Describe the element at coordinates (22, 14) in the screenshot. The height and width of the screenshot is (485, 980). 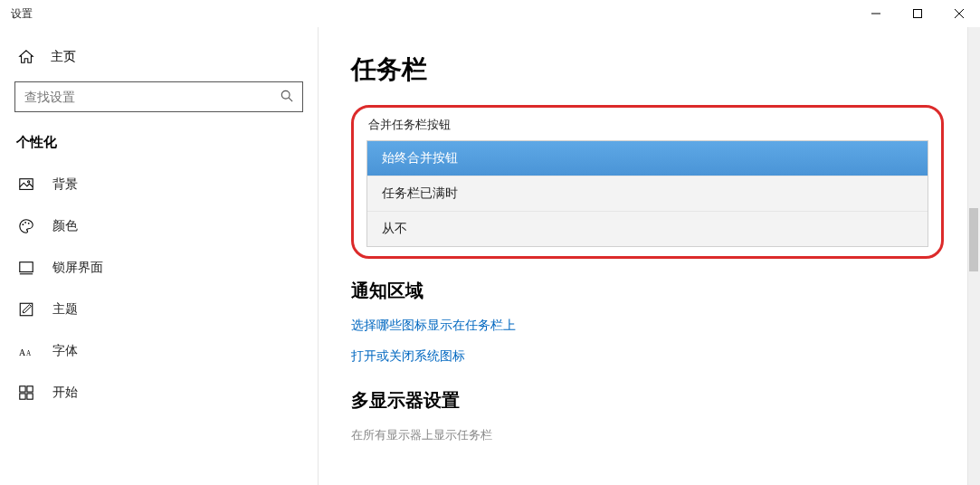
I see `app-title: 设置` at that location.